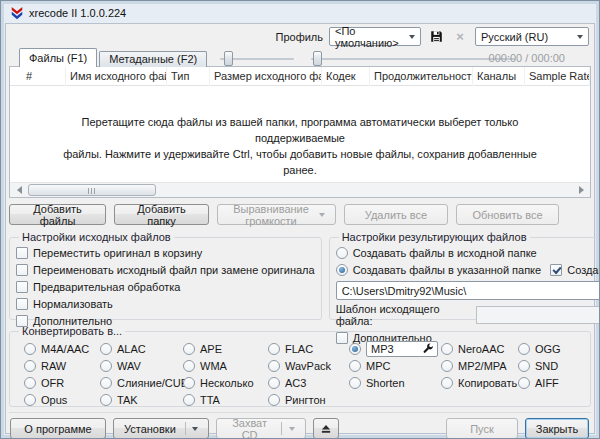 The width and height of the screenshot is (600, 439). What do you see at coordinates (92, 190) in the screenshot?
I see `scrollbar-thumb` at bounding box center [92, 190].